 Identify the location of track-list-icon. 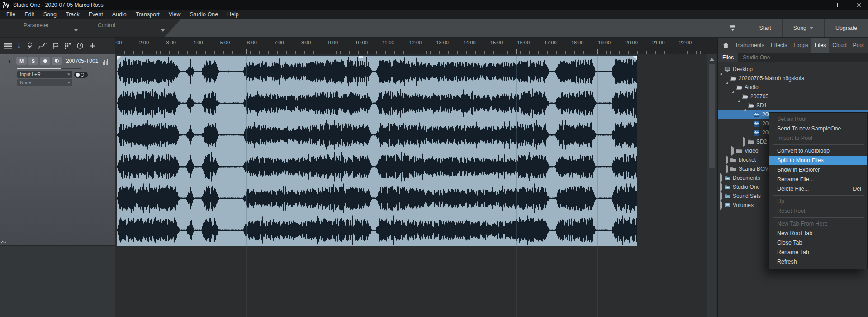
(8, 46).